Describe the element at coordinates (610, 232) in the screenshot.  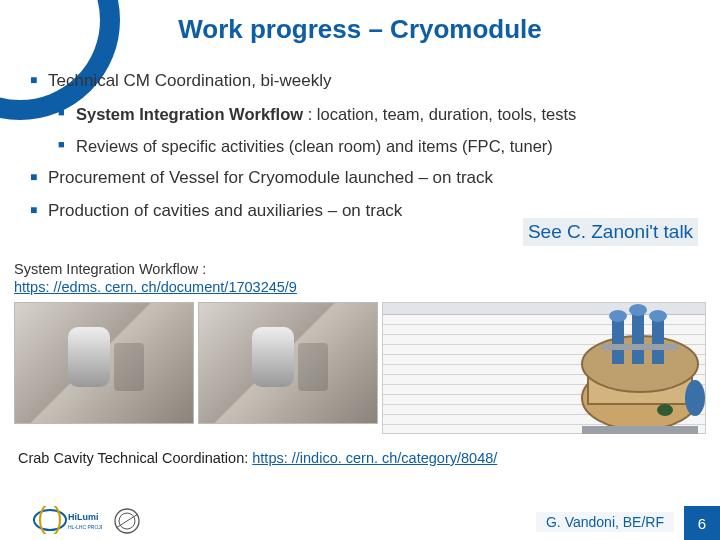
I see `callout-zanoni: See C. Zanoni't talk` at that location.